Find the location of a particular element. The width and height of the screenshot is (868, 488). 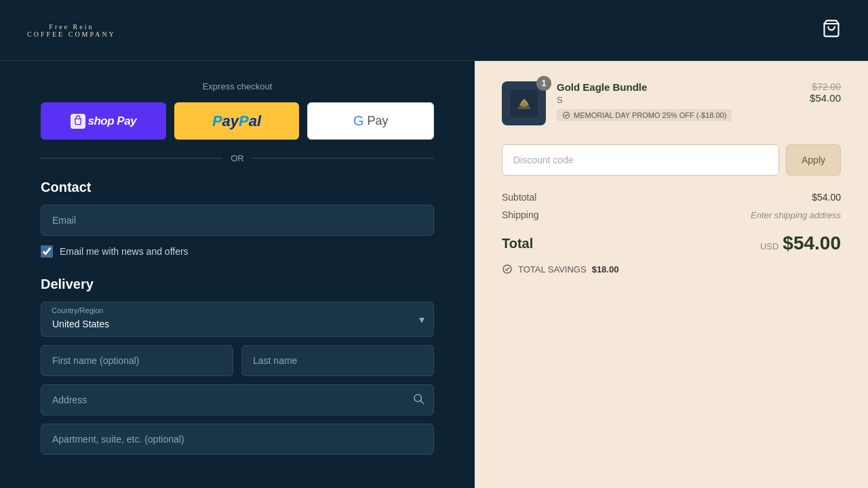

email-field is located at coordinates (237, 220).